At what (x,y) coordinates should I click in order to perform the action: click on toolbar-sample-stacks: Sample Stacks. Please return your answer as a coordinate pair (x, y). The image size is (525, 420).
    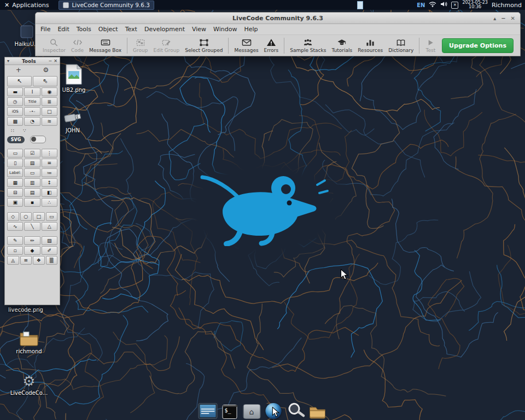
    Looking at the image, I should click on (308, 45).